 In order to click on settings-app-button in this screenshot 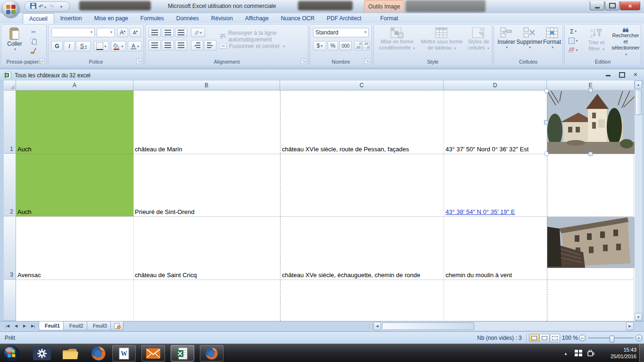, I will do `click(42, 354)`.